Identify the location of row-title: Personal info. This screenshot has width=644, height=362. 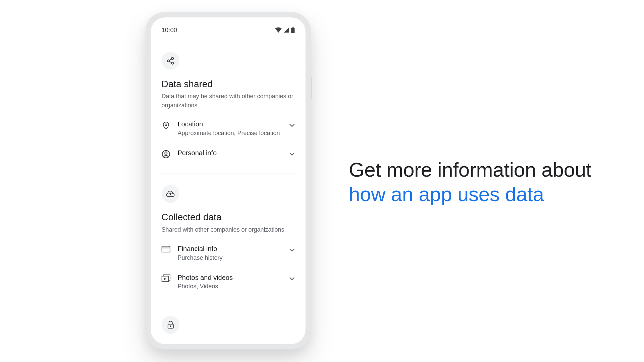
(230, 153).